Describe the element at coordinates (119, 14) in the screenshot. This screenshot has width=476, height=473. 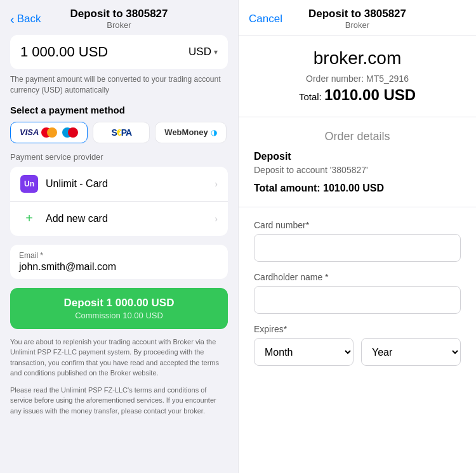
I see `left-title: Deposit to 3805827` at that location.